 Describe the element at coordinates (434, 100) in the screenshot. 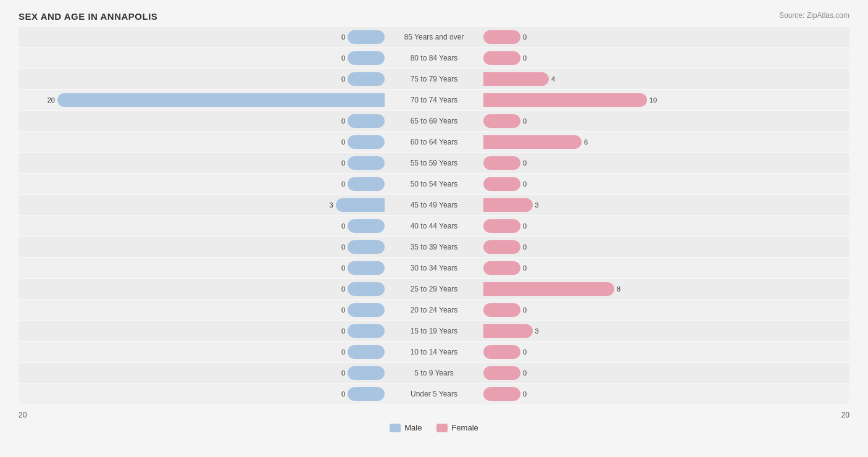

I see `bar-row: 20 70 to 74 Years 10` at that location.